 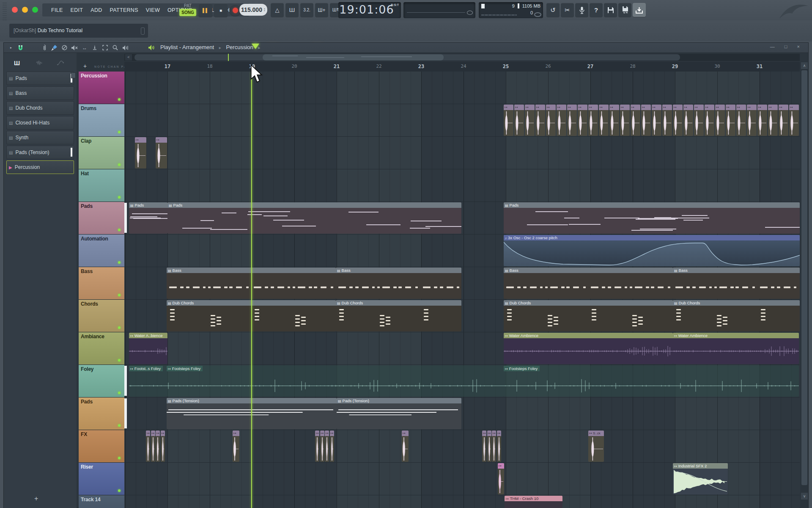 I want to click on menu-file: FILE, so click(x=57, y=10).